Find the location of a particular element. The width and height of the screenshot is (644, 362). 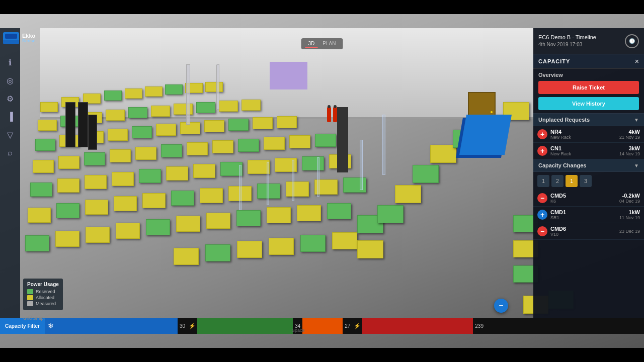

nr4-info: NR4 New Rack is located at coordinates (584, 134).